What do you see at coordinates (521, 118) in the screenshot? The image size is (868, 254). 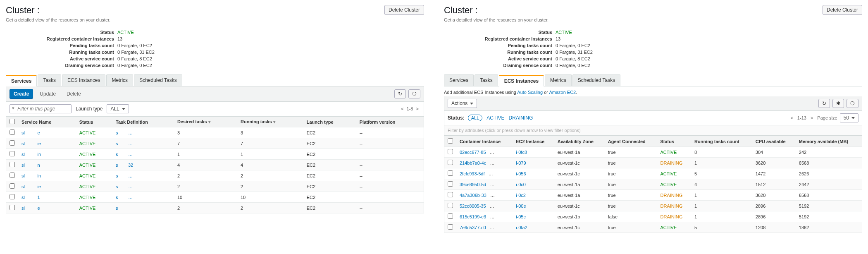 I see `status-filter-draining: DRAINING` at bounding box center [521, 118].